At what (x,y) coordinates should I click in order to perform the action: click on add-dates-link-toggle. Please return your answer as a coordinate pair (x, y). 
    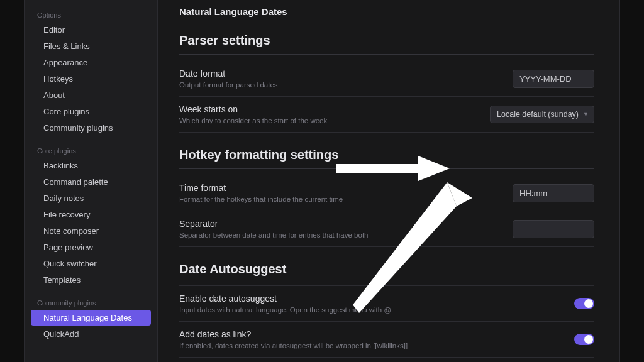
    Looking at the image, I should click on (584, 339).